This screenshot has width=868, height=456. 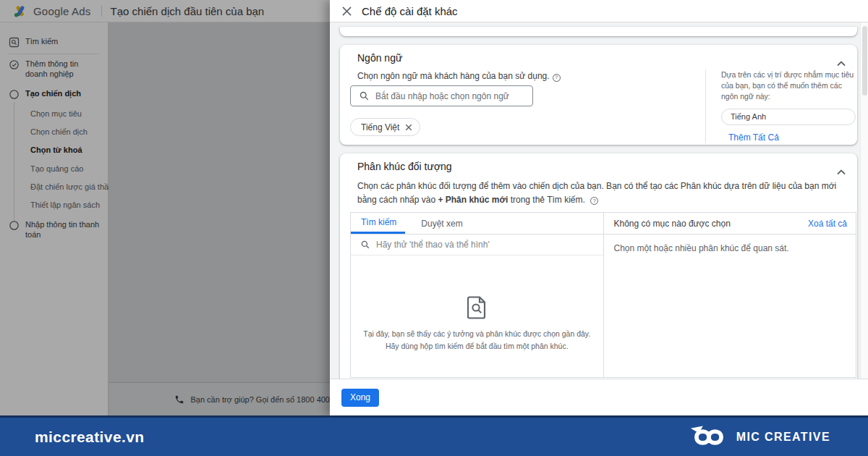 What do you see at coordinates (599, 95) in the screenshot?
I see `language-card: Ngôn ngữ Chọn ngôn ngữ mà khách hàng của…` at bounding box center [599, 95].